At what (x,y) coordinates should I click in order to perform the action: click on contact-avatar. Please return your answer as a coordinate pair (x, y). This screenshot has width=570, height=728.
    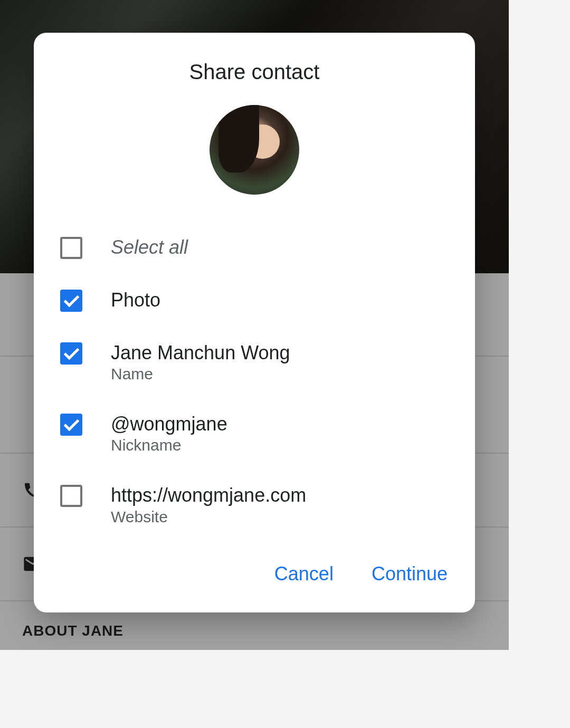
    Looking at the image, I should click on (254, 150).